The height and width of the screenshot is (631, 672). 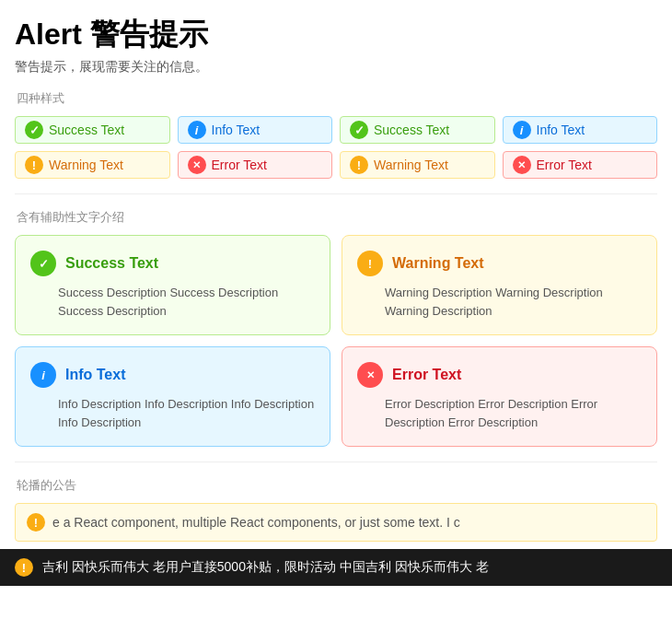 I want to click on marquee-text: e a React component, multiple React comp…, so click(x=256, y=522).